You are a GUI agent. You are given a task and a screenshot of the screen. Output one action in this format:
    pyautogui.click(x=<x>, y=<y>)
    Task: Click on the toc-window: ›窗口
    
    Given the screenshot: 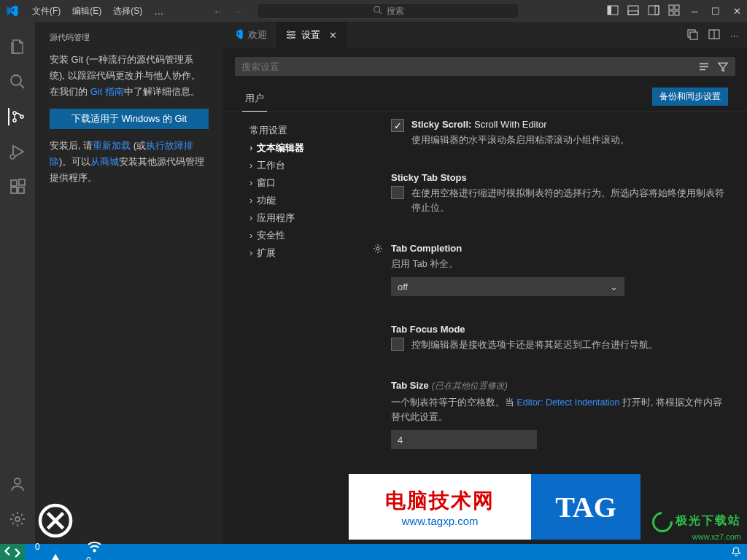 What is the action you would take?
    pyautogui.click(x=301, y=183)
    